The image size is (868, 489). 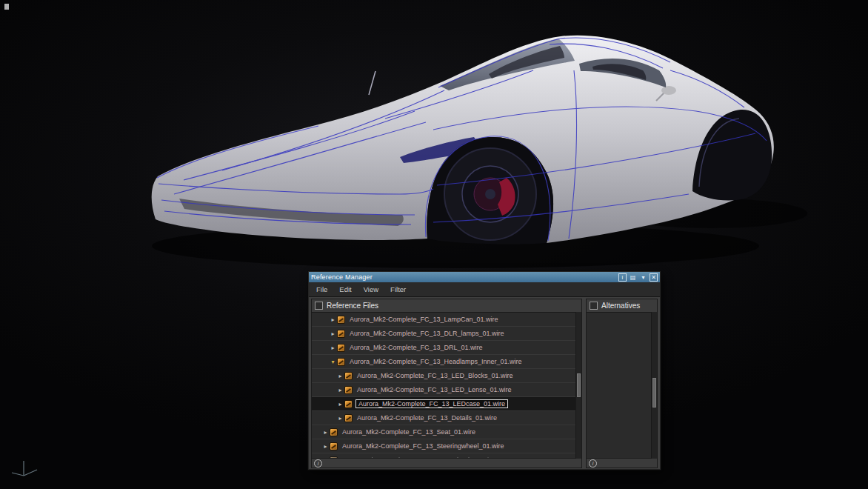 I want to click on axis-triad-icon, so click(x=24, y=470).